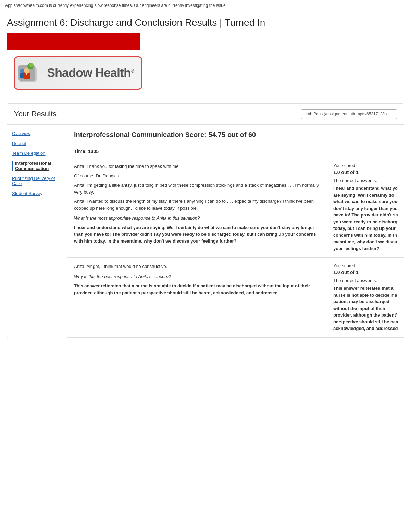 Image resolution: width=411 pixels, height=532 pixels. What do you see at coordinates (30, 73) in the screenshot?
I see `shadow-health-logo-icon` at bounding box center [30, 73].